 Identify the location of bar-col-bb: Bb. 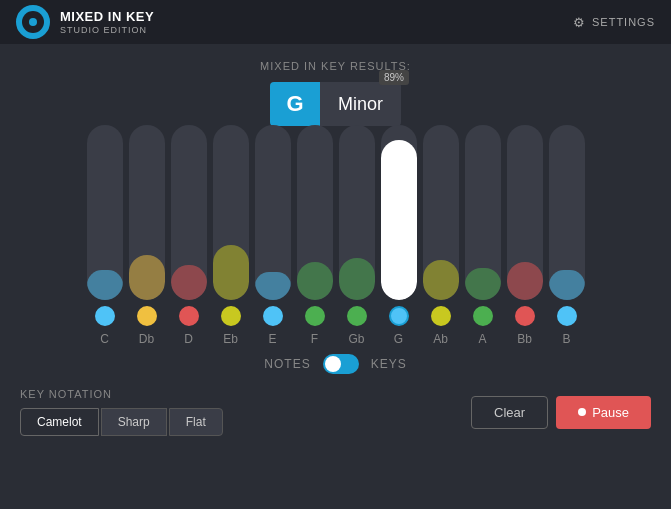
(525, 236).